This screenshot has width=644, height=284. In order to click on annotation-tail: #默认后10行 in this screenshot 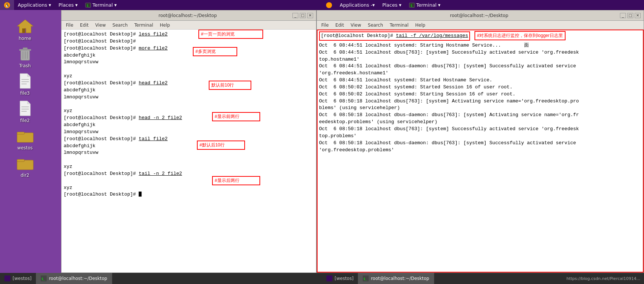, I will do `click(221, 145)`.